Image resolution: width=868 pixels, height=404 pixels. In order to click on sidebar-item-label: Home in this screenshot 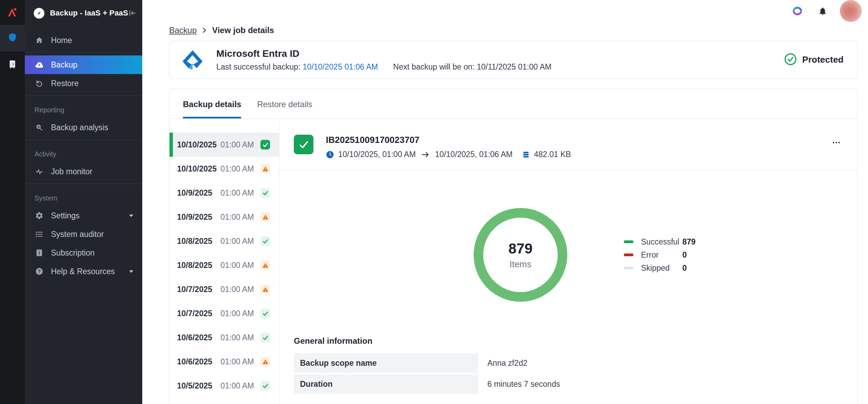, I will do `click(61, 41)`.